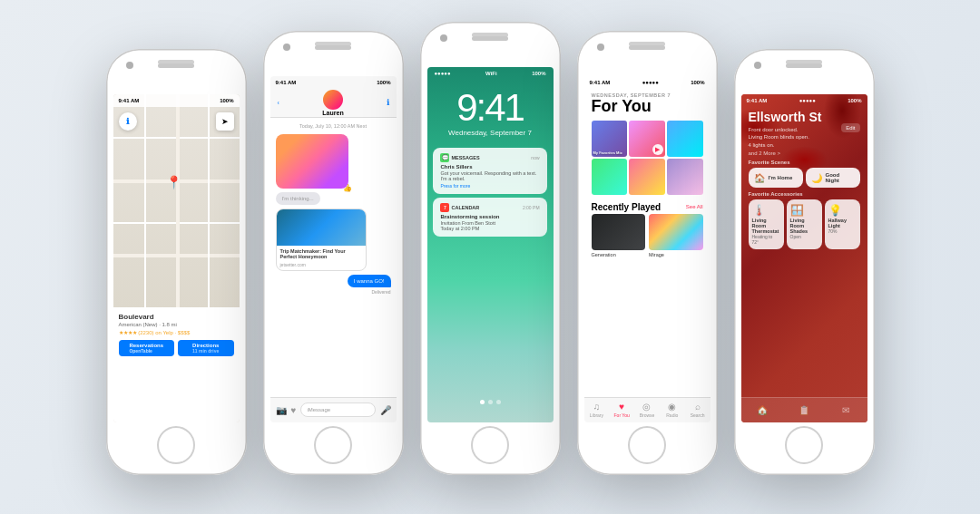  I want to click on home-tab-bar: 🏠 📋 ✉, so click(804, 410).